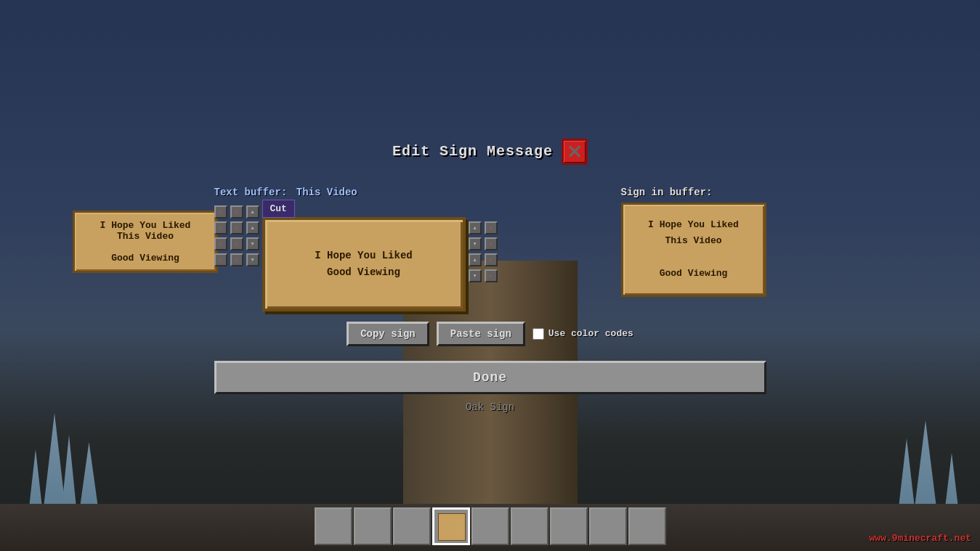 Image resolution: width=980 pixels, height=551 pixels. What do you see at coordinates (253, 234) in the screenshot?
I see `arrow-icons` at bounding box center [253, 234].